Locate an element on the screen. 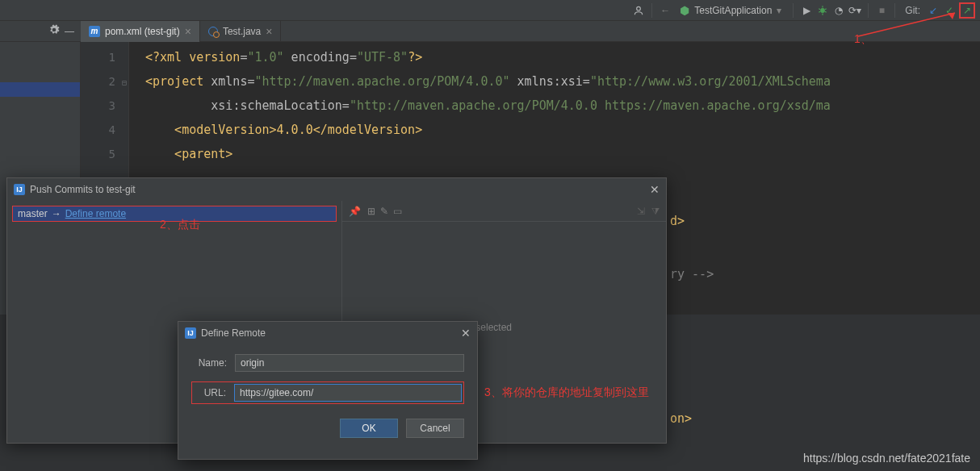  debug-icon is located at coordinates (823, 10).